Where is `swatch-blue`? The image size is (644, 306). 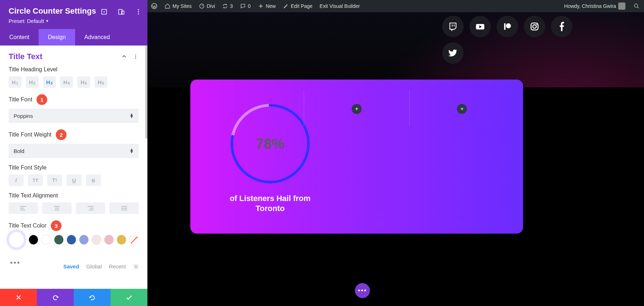 swatch-blue is located at coordinates (72, 240).